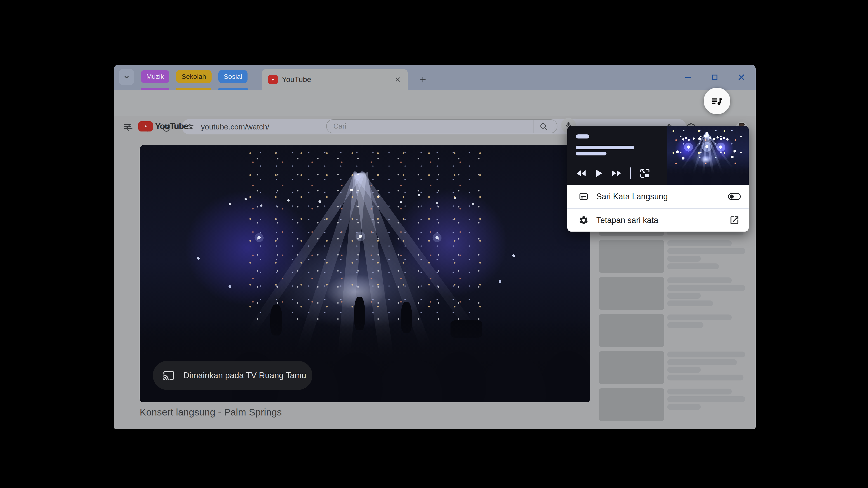 The width and height of the screenshot is (868, 488). I want to click on tab-close-button, so click(398, 79).